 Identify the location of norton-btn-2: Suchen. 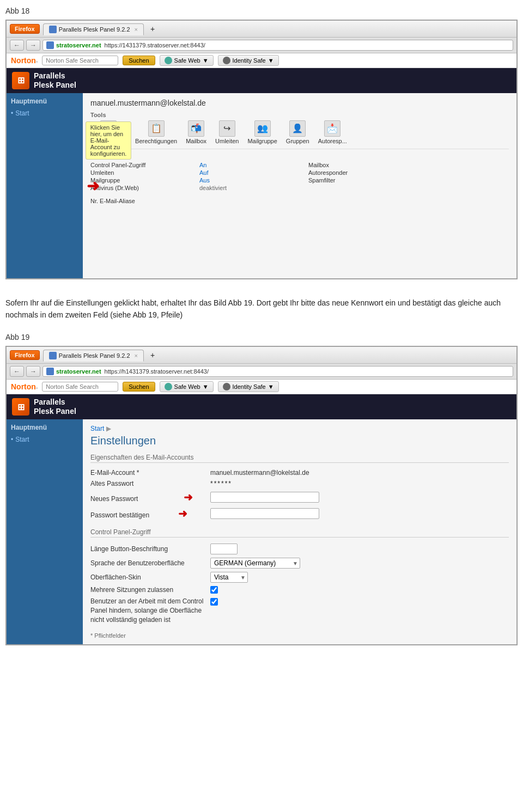
(138, 387).